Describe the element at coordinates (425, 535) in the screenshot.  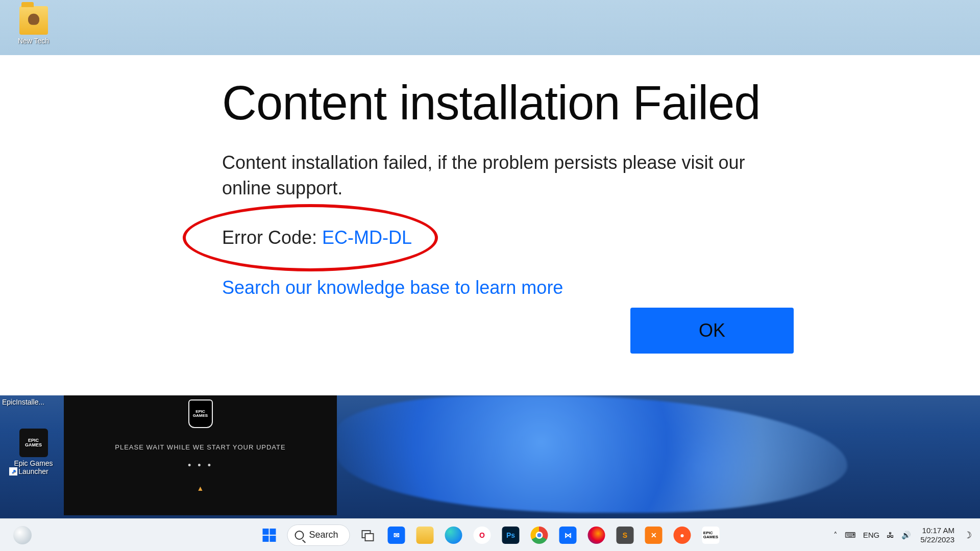
I see `file-explorer-icon` at that location.